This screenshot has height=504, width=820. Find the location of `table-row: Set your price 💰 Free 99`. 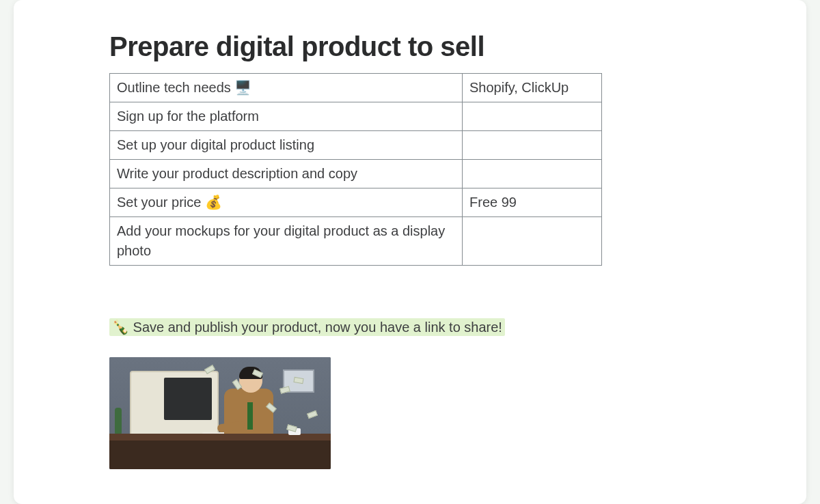

table-row: Set your price 💰 Free 99 is located at coordinates (356, 203).